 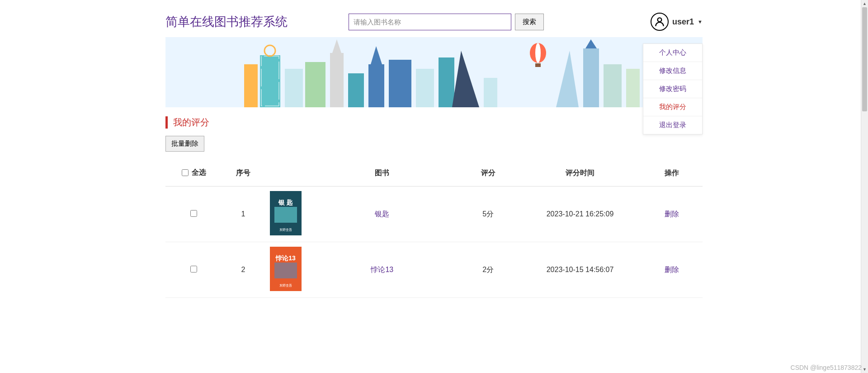 I want to click on row-time: 2023-10-21 16:25:09, so click(x=580, y=215).